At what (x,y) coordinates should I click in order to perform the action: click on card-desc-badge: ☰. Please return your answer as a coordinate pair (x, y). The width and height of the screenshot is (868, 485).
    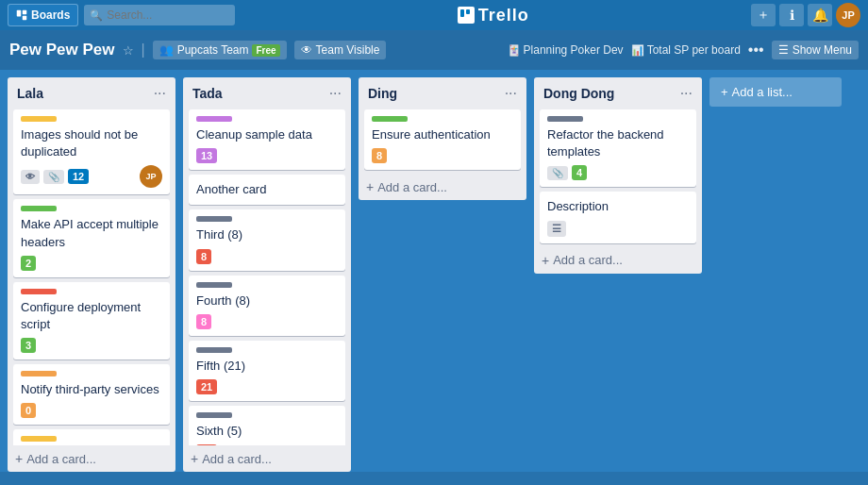
    Looking at the image, I should click on (557, 228).